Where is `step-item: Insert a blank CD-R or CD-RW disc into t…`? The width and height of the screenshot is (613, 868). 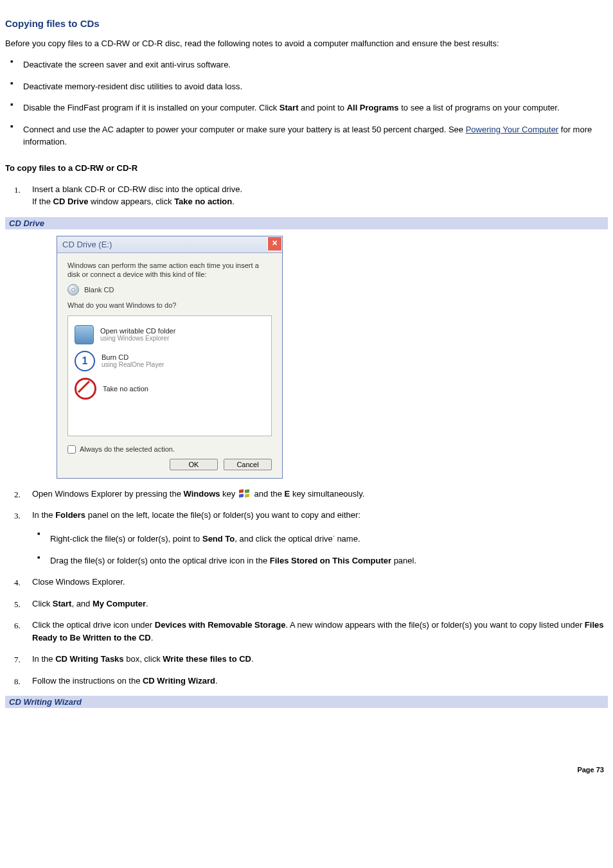 step-item: Insert a blank CD-R or CD-RW disc into t… is located at coordinates (314, 195).